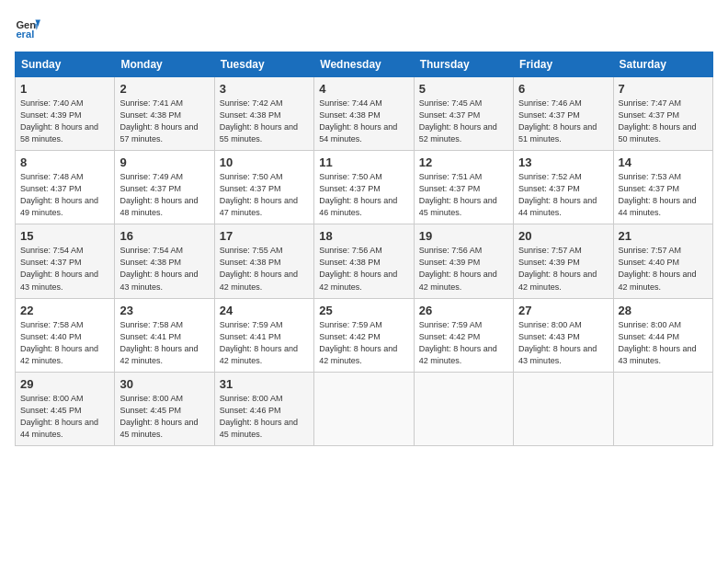  Describe the element at coordinates (64, 343) in the screenshot. I see `day-info: Sunrise: 7:58 AM Sunset: 4:40 PM Dayligh…` at that location.